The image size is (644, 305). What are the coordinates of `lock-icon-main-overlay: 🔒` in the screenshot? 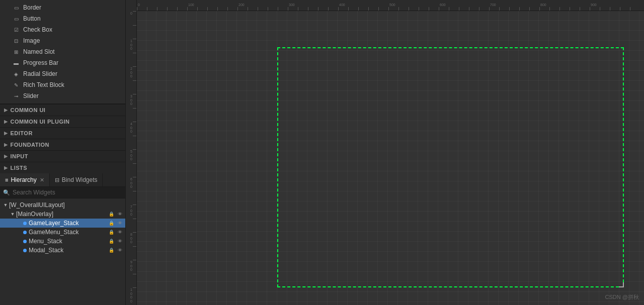 It's located at (111, 214).